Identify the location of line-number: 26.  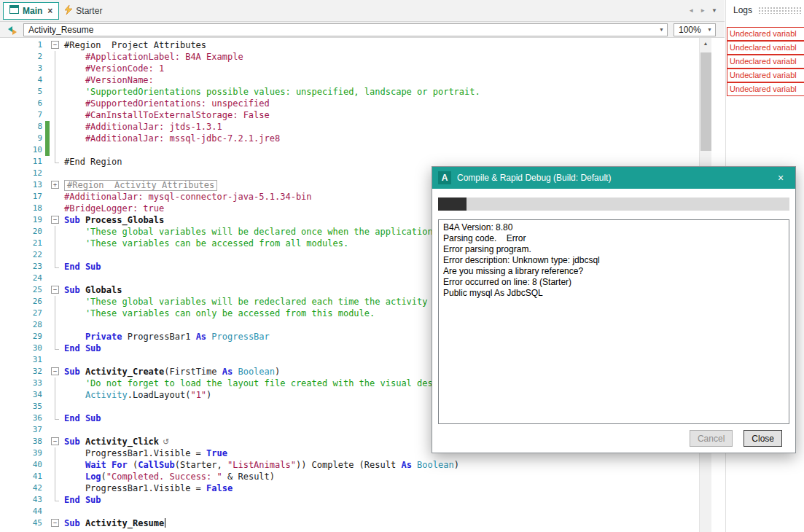
(23, 302).